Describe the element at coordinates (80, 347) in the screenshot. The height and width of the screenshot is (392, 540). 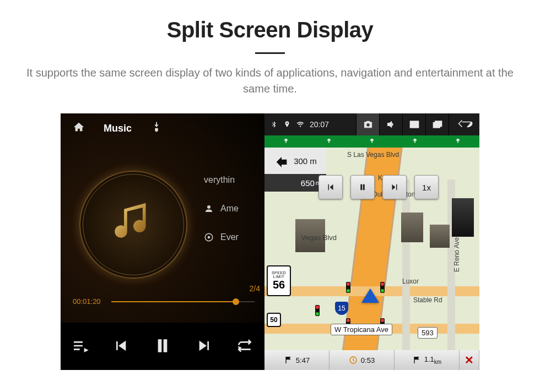
I see `playlist-button` at that location.